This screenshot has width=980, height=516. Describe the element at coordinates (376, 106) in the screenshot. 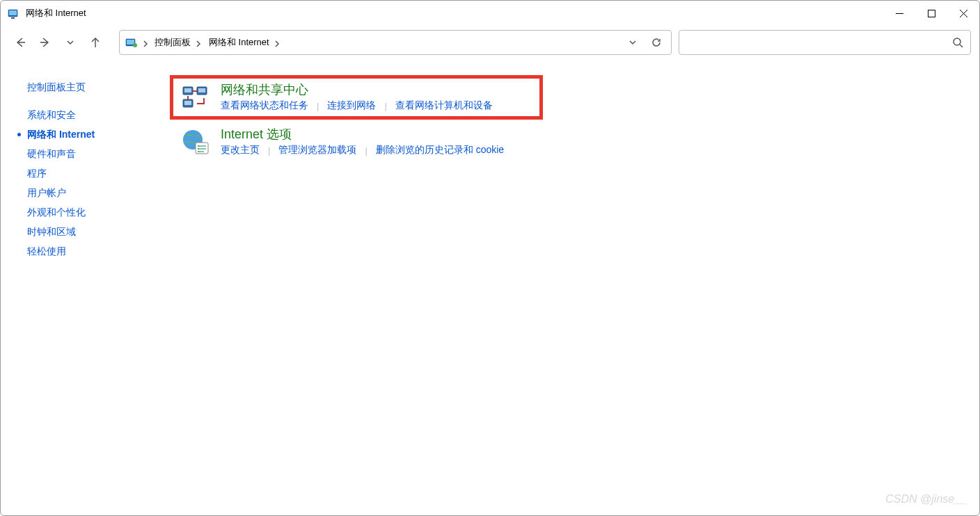

I see `category-links: 查看网络状态和任务 | 连接到网络 | 查看网络计算机和设备` at that location.